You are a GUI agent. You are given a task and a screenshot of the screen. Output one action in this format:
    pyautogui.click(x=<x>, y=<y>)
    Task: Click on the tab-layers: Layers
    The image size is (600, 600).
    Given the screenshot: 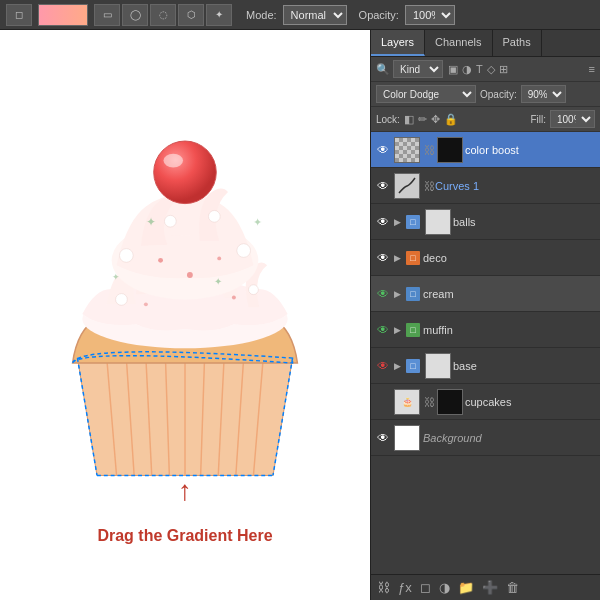 What is the action you would take?
    pyautogui.click(x=398, y=43)
    